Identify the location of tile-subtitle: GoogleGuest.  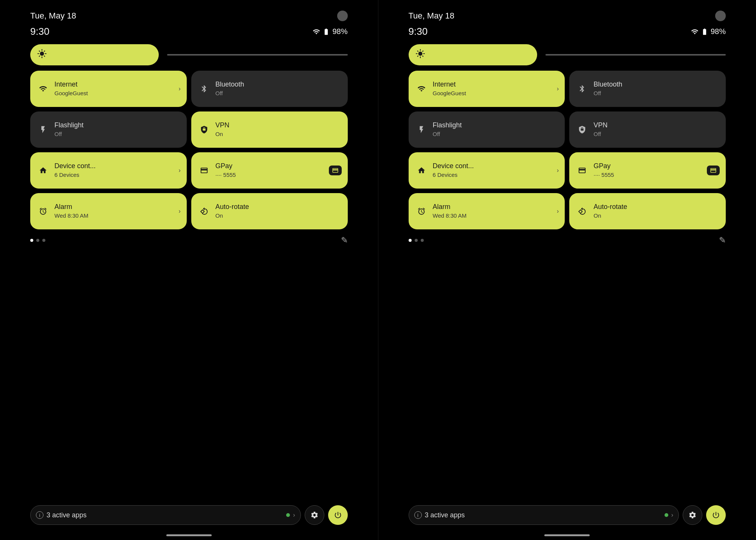
(493, 93).